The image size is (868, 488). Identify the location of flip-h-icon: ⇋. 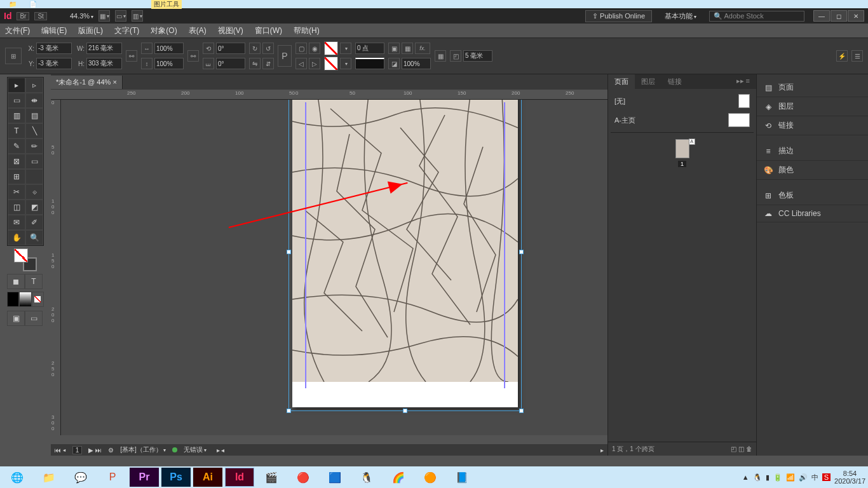
(255, 64).